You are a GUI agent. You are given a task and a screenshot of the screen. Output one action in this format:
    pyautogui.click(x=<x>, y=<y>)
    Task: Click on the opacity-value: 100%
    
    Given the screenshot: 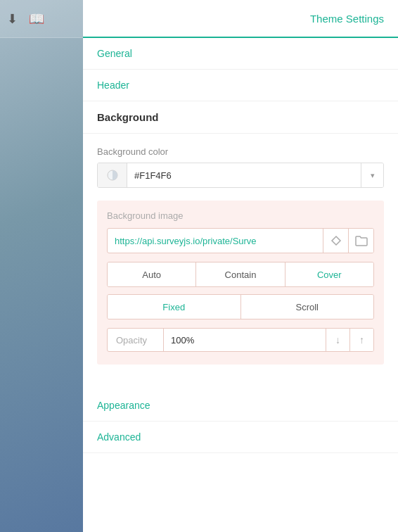 What is the action you would take?
    pyautogui.click(x=245, y=341)
    